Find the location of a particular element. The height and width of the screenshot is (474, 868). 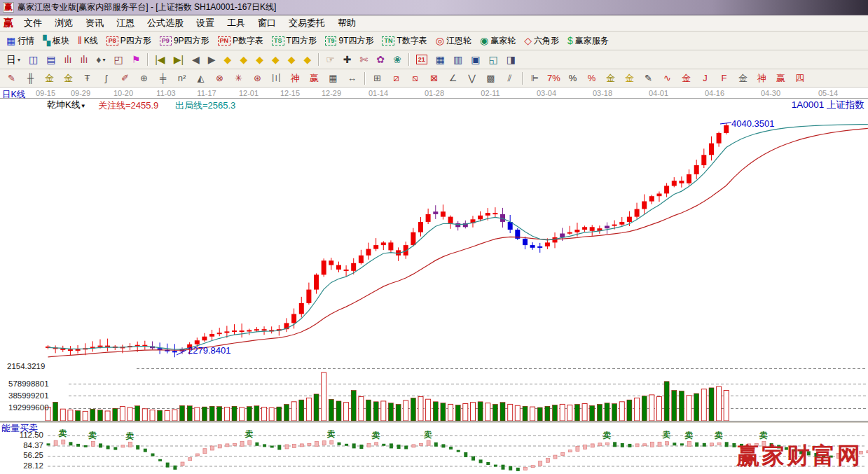

bars-9-button: ılı is located at coordinates (84, 60).